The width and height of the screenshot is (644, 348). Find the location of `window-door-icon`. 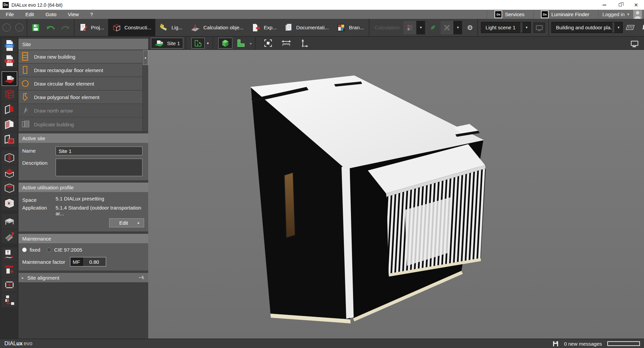

window-door-icon is located at coordinates (9, 203).